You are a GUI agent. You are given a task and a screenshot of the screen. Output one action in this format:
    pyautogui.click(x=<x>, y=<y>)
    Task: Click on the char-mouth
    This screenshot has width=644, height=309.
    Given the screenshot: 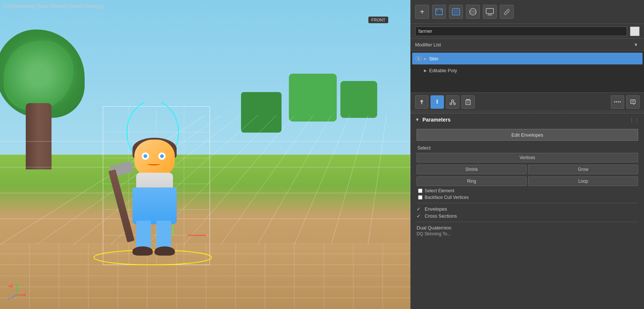 What is the action you would take?
    pyautogui.click(x=154, y=164)
    